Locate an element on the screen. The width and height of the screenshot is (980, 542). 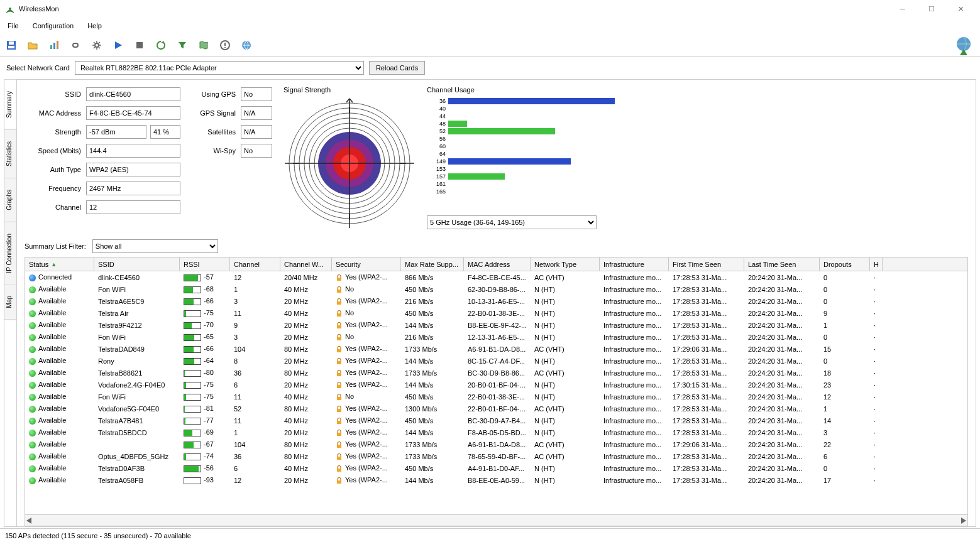
horizontal-scrollbar is located at coordinates (497, 520).